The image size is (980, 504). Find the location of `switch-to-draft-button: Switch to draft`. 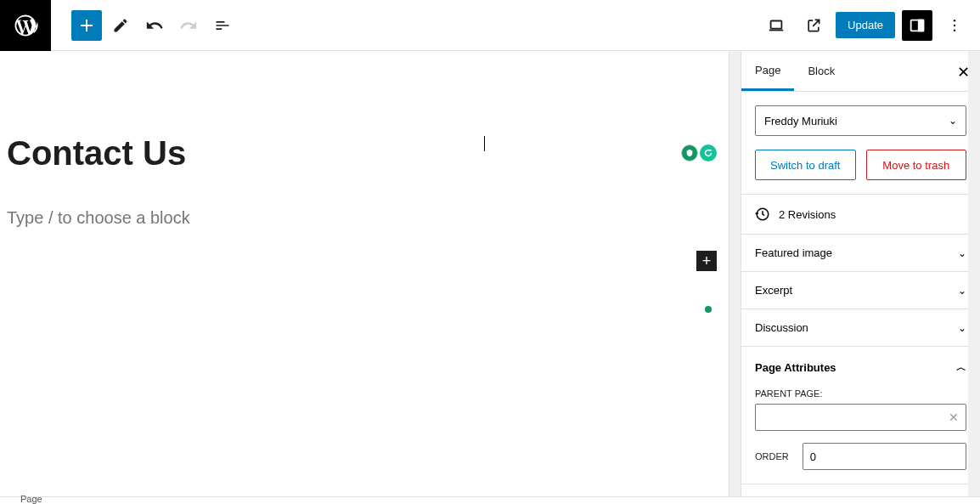

switch-to-draft-button: Switch to draft is located at coordinates (805, 165).